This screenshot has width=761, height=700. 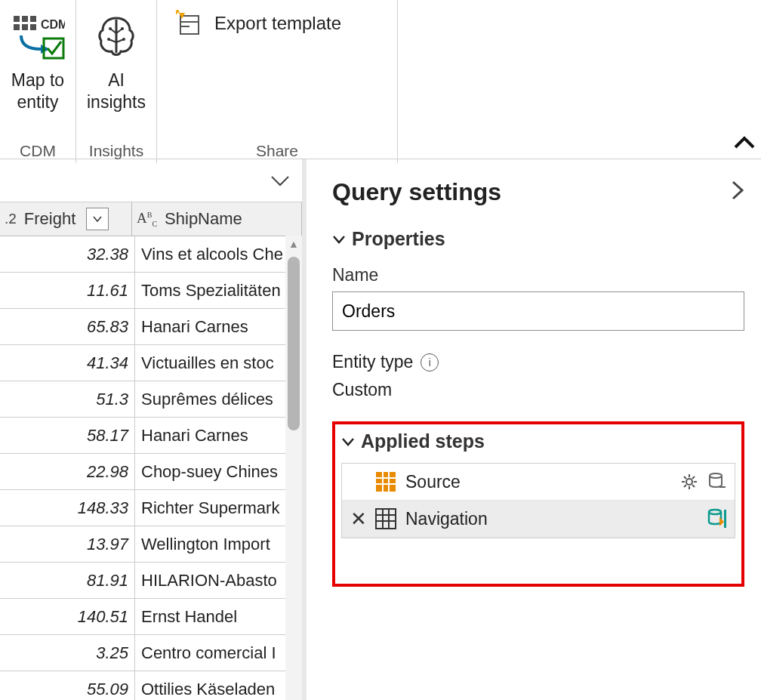 I want to click on table-row: 58.17Hanari Carnes, so click(x=151, y=436).